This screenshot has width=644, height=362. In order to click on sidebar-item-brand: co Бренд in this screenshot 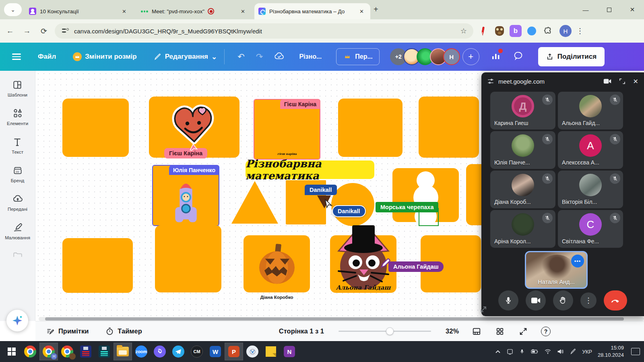, I will do `click(18, 174)`.